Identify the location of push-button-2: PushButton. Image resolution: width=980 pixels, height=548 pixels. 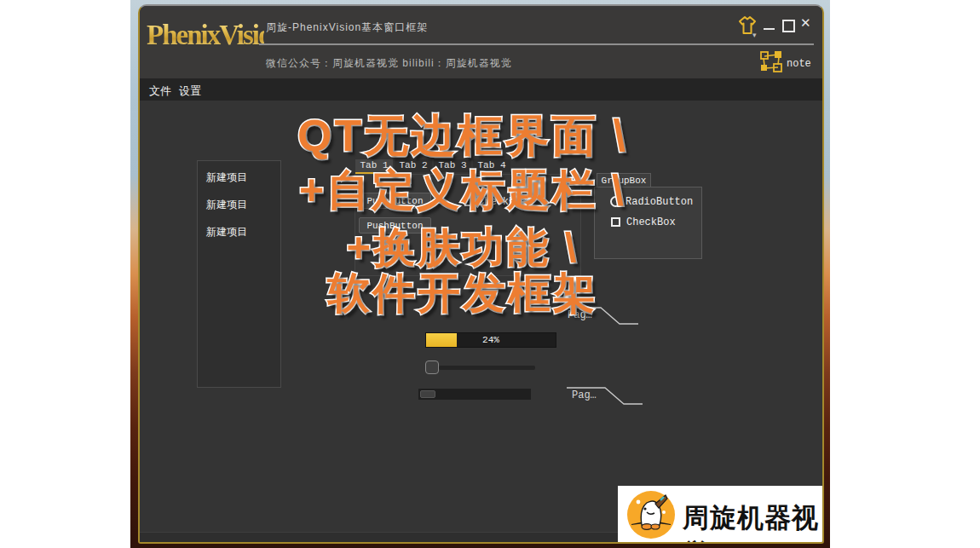
(395, 225).